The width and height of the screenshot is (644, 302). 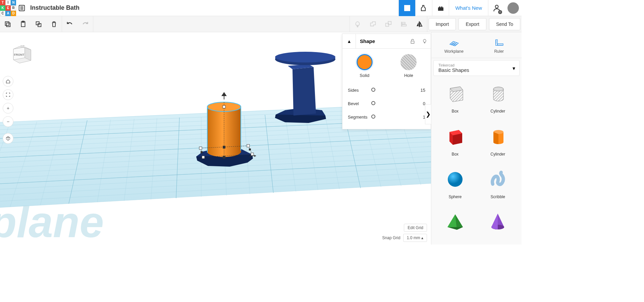 What do you see at coordinates (428, 114) in the screenshot?
I see `sidebar-collapse-button: ❯` at bounding box center [428, 114].